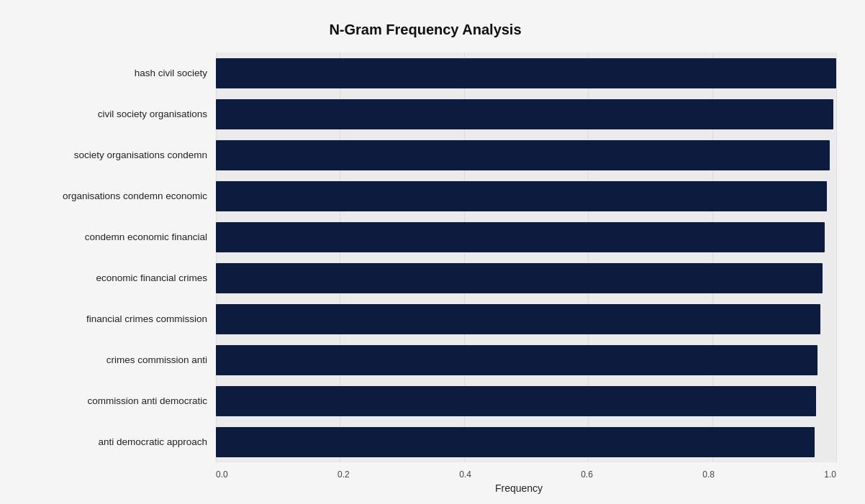 The image size is (865, 504). What do you see at coordinates (587, 475) in the screenshot?
I see `x-tick: 0.6` at bounding box center [587, 475].